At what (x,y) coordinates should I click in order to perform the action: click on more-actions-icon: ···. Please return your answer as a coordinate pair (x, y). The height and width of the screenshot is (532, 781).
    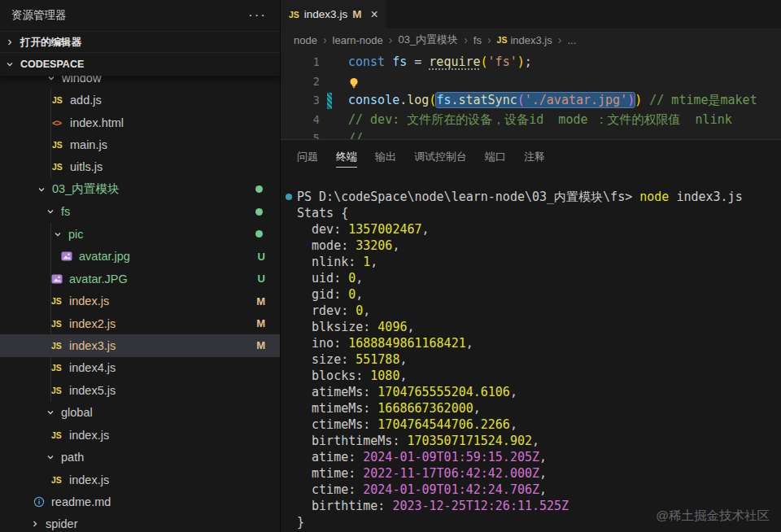
    Looking at the image, I should click on (257, 15).